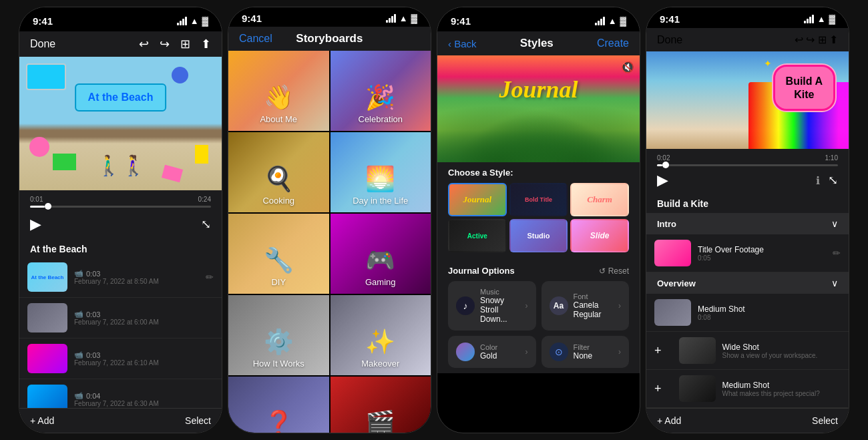 This screenshot has width=868, height=440. I want to click on overview-chevron-icon: ∨, so click(835, 283).